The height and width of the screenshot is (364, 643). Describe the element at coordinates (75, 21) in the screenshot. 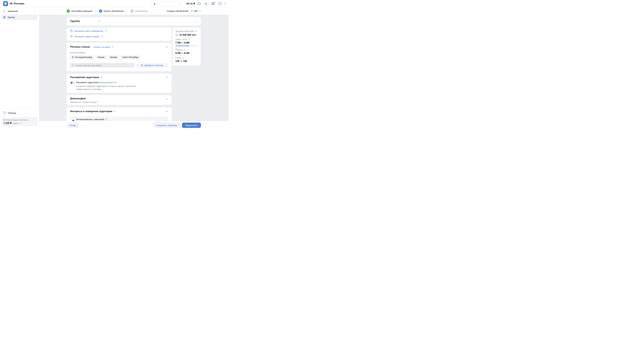

I see `group-title: Группа` at that location.